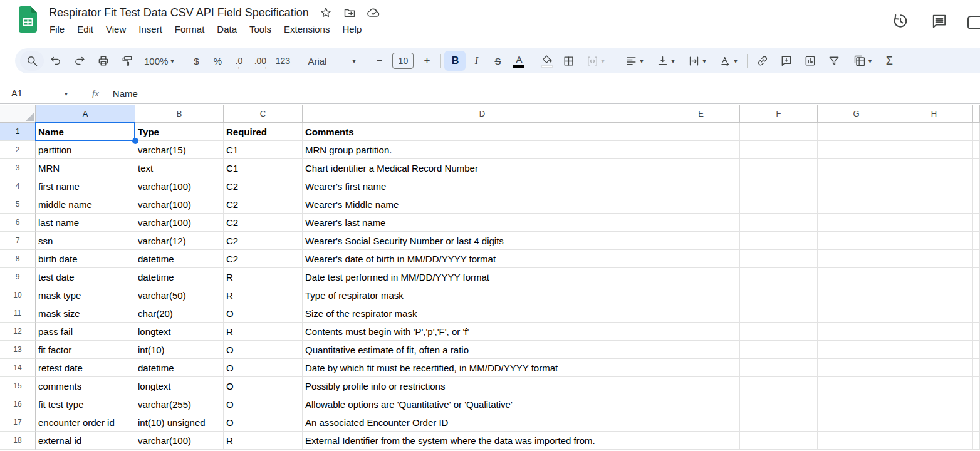 The image size is (980, 451). What do you see at coordinates (18, 241) in the screenshot?
I see `row-header-7: 7` at bounding box center [18, 241].